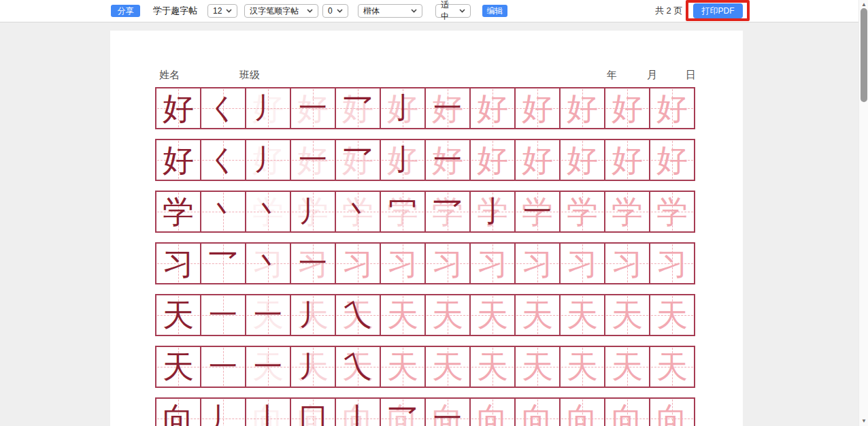 This screenshot has width=868, height=426. What do you see at coordinates (358, 212) in the screenshot?
I see `stroke-mark: 丶` at bounding box center [358, 212].